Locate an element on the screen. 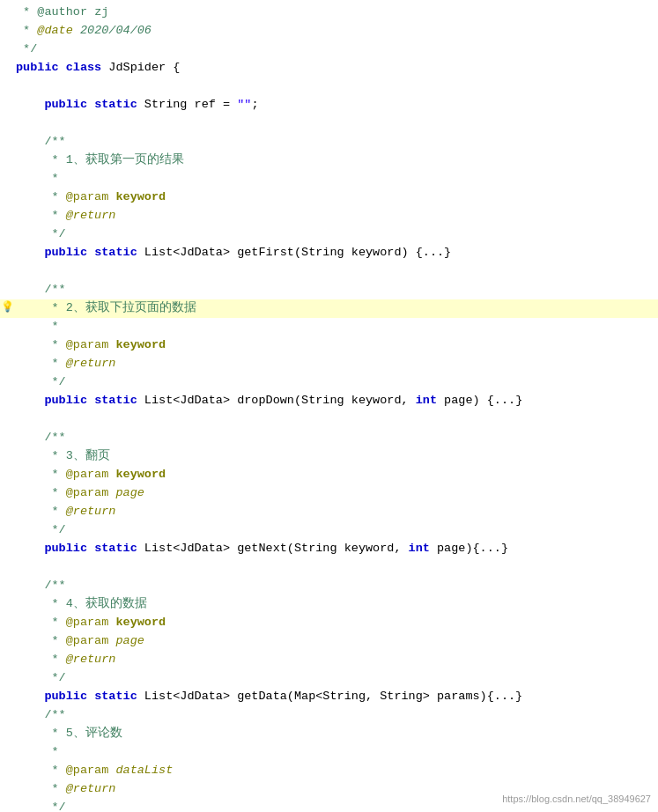 The height and width of the screenshot is (812, 658). line-icon: 💡 is located at coordinates (7, 308).